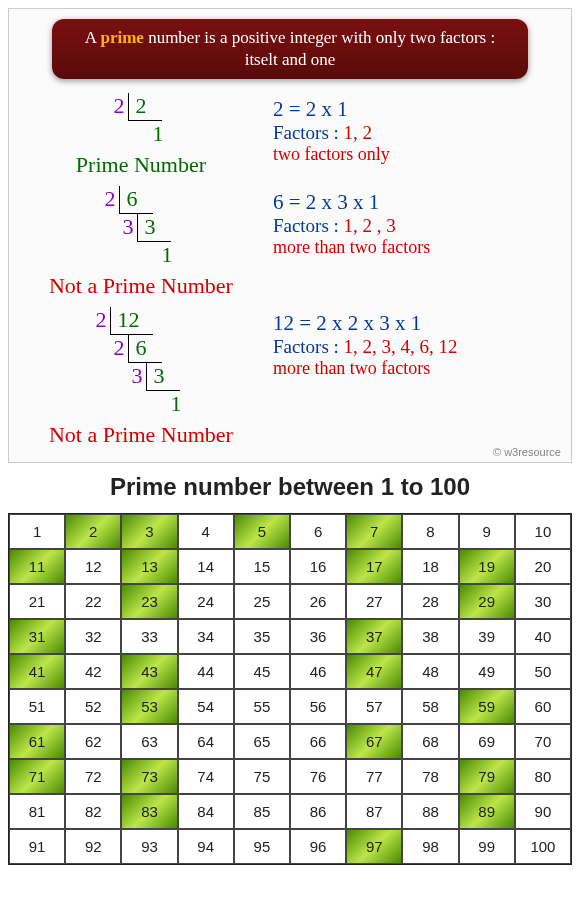 The height and width of the screenshot is (911, 580). Describe the element at coordinates (543, 672) in the screenshot. I see `grid-cell: 50` at that location.